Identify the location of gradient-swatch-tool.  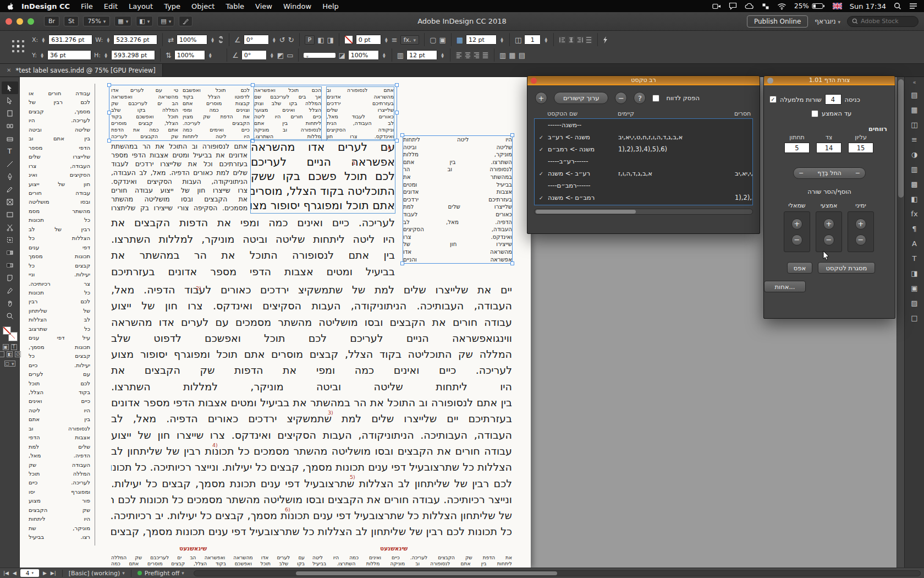
(10, 252).